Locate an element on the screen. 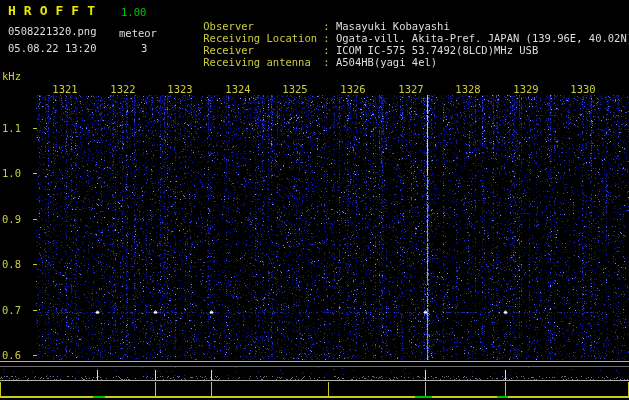  y-tick-1-0: 1.0 is located at coordinates (12, 173).